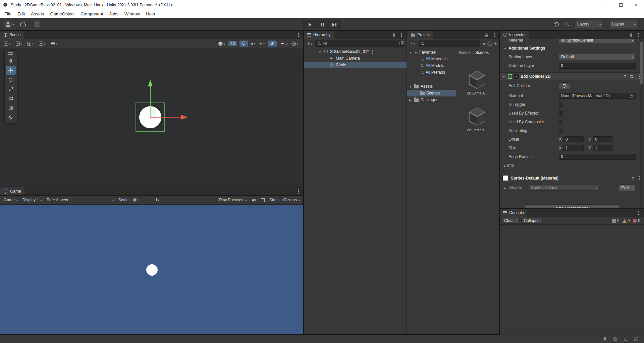 The image size is (644, 343). Describe the element at coordinates (355, 52) in the screenshot. I see `hierarchy-row-scene-root: 2DGameBasic02_01*` at that location.